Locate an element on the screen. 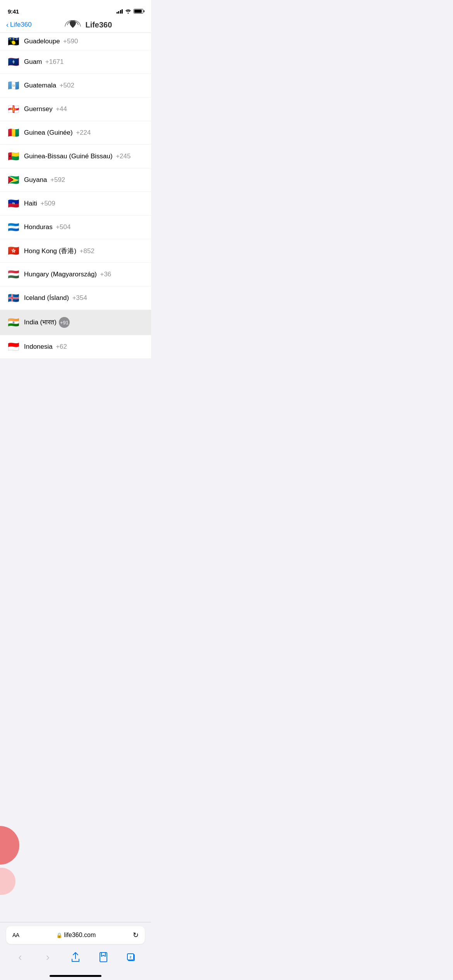  flag-icon: 🇬🇺 is located at coordinates (14, 62).